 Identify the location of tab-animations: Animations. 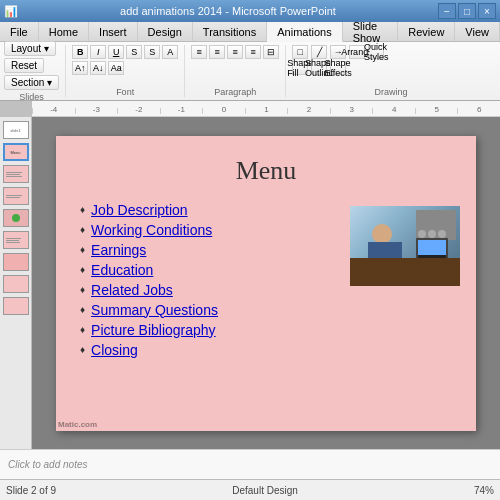
(304, 32).